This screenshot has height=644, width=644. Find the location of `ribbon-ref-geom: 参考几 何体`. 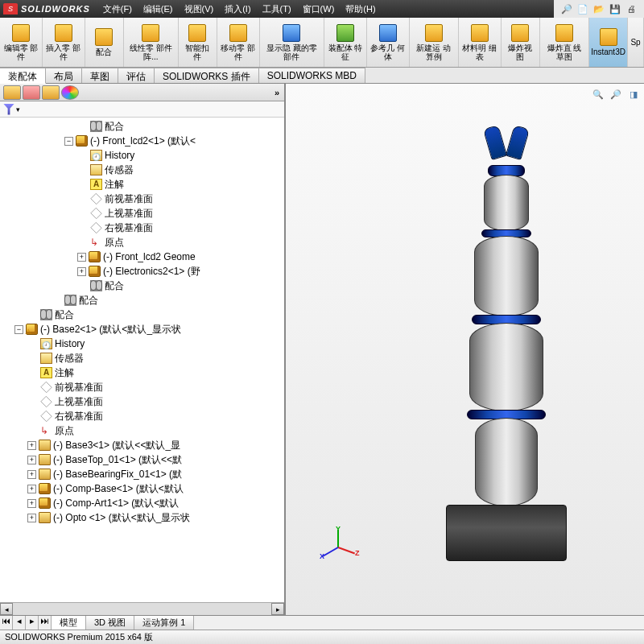

ribbon-ref-geom: 参考几 何体 is located at coordinates (388, 42).